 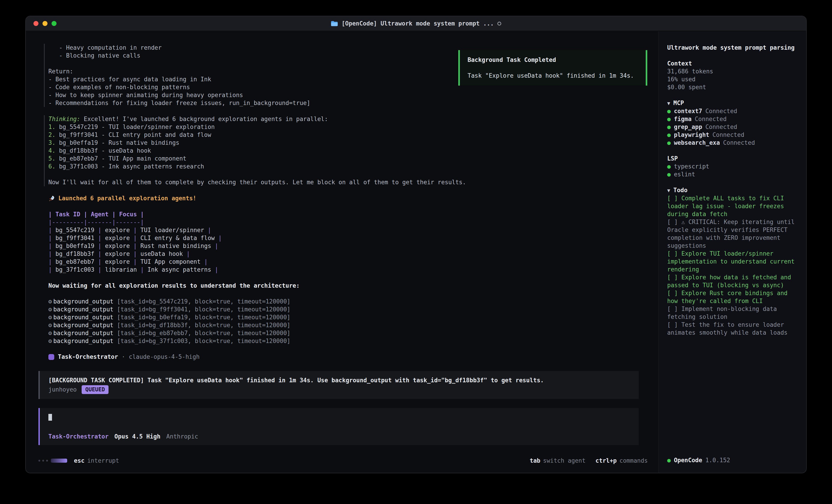 What do you see at coordinates (727, 329) in the screenshot?
I see `todo-text: Test the fix to ensure loader animates s…` at bounding box center [727, 329].